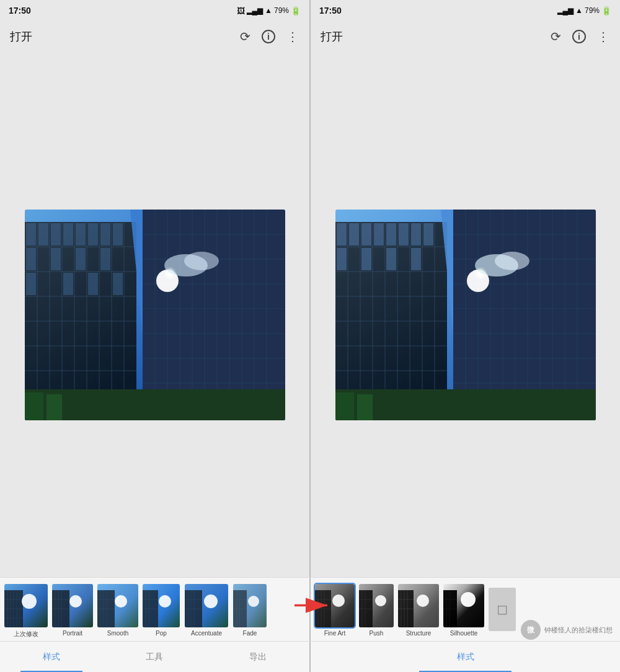  What do you see at coordinates (464, 610) in the screenshot?
I see `filter-item-silhouette: Silhouette` at bounding box center [464, 610].